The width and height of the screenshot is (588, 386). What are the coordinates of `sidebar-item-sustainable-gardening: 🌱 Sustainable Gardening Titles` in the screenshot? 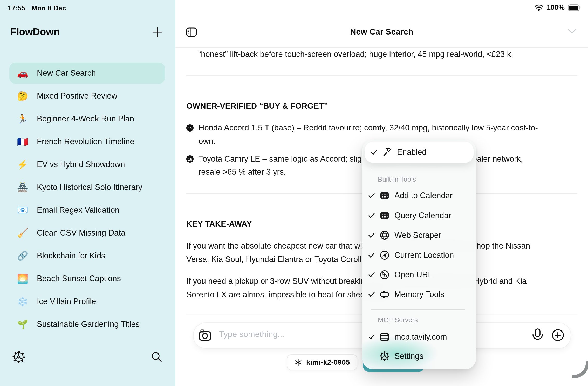 It's located at (87, 324).